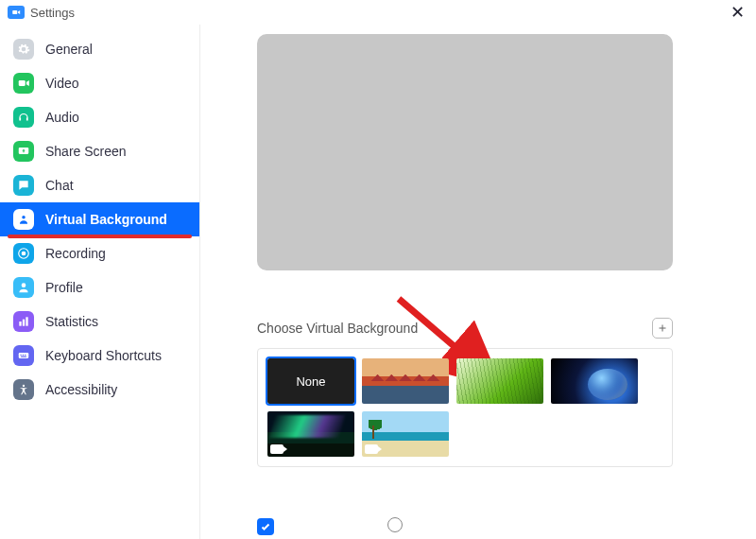 This screenshot has height=539, width=756. I want to click on accessibility-icon, so click(24, 390).